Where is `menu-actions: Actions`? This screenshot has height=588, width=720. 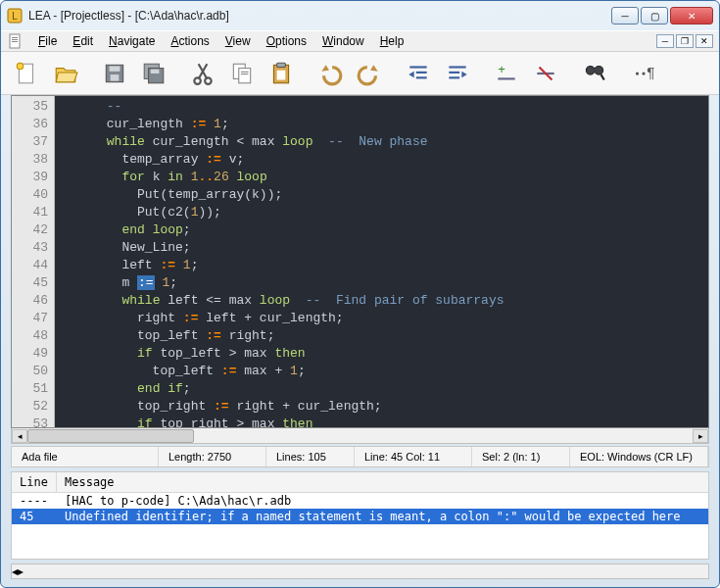 menu-actions: Actions is located at coordinates (190, 41).